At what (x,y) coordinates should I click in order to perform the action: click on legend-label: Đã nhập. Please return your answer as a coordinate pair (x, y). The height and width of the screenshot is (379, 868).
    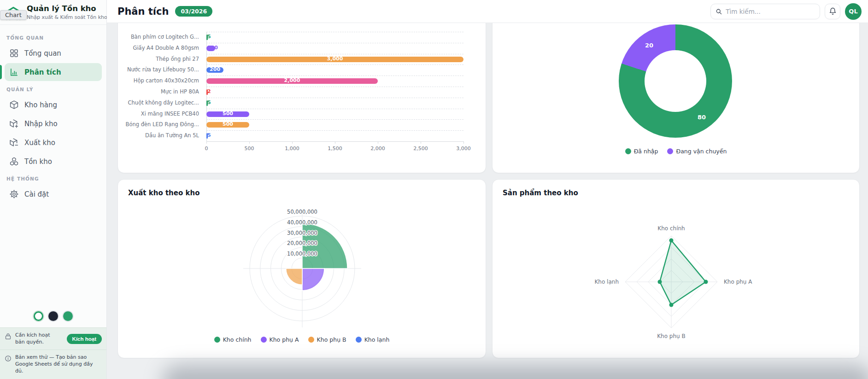
    Looking at the image, I should click on (646, 151).